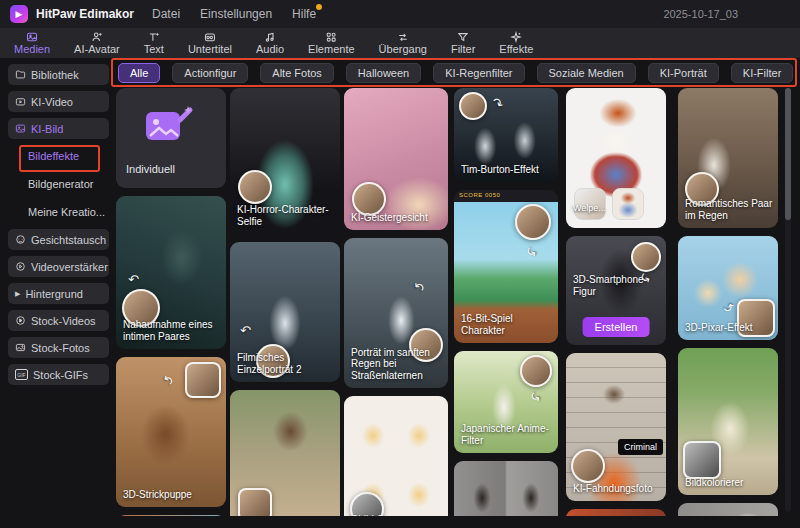 The height and width of the screenshot is (528, 800). I want to click on toolbar: Medien AI-Avatar Text Untertitel Audio E…, so click(400, 43).